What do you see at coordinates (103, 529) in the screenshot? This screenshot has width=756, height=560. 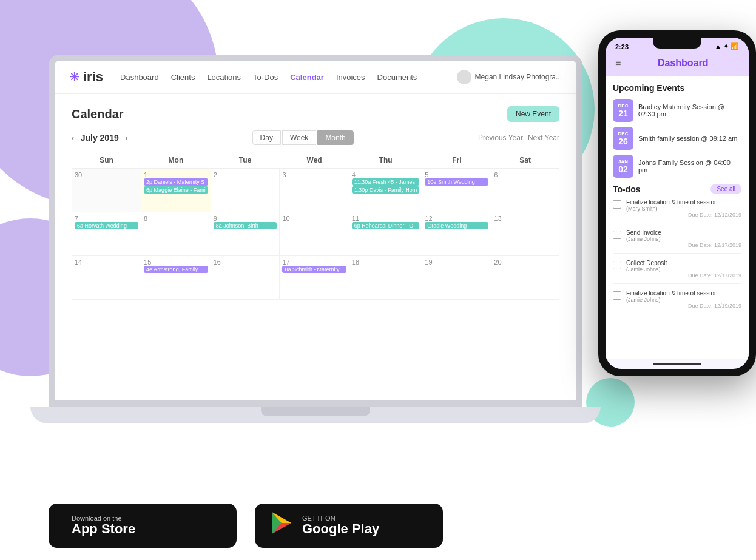 I see `app-store-name: App Store` at bounding box center [103, 529].